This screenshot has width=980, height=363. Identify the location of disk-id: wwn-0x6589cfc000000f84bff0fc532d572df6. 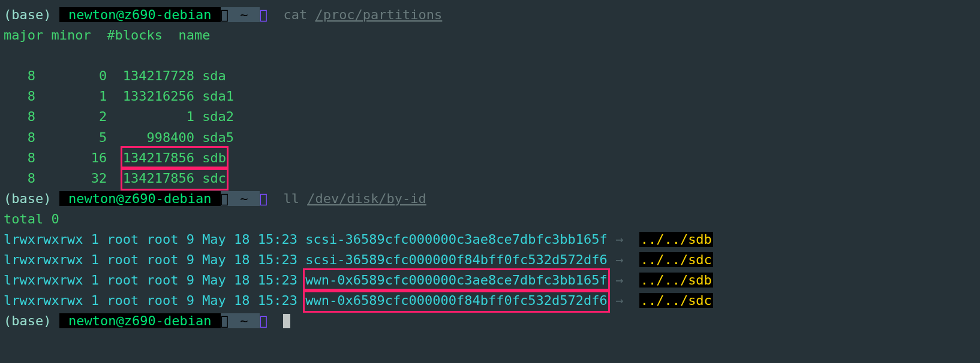
(456, 301).